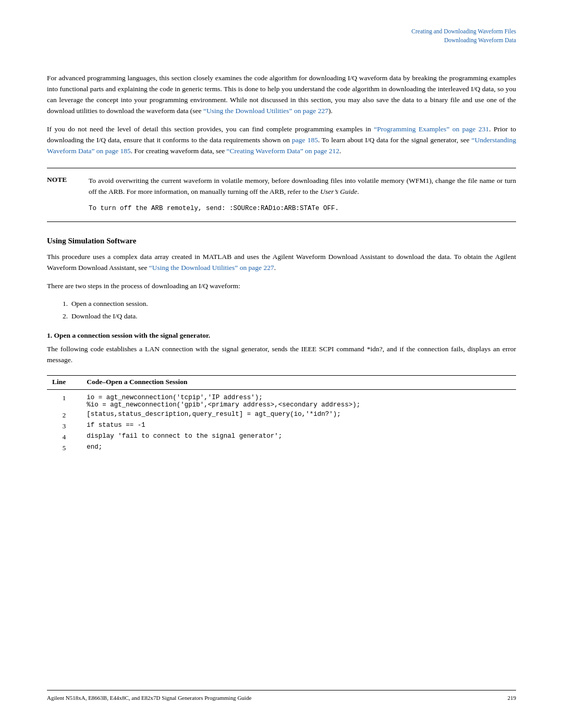 This screenshot has height=728, width=563. Describe the element at coordinates (282, 311) in the screenshot. I see `steps-list: 1. Open a connection session. 2. Downloa…` at that location.